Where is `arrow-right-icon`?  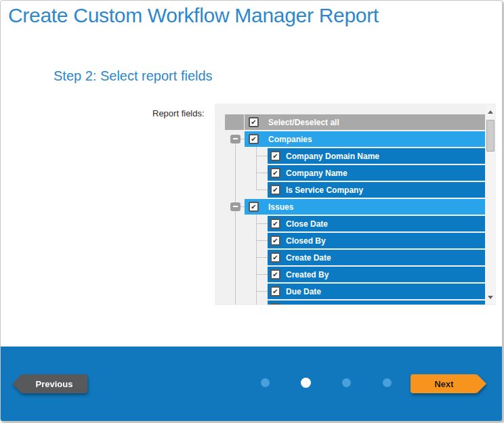
arrow-right-icon is located at coordinates (482, 384).